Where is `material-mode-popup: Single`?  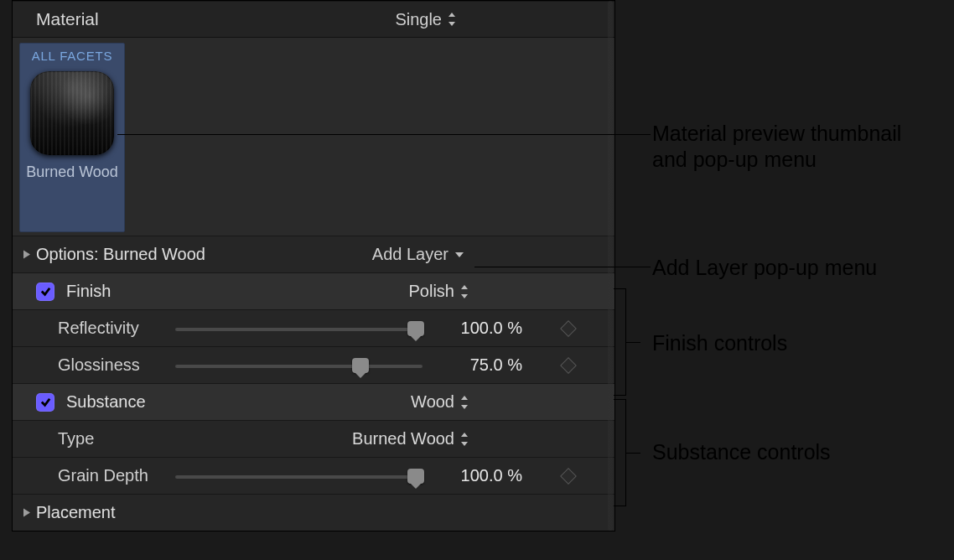
material-mode-popup: Single is located at coordinates (497, 20).